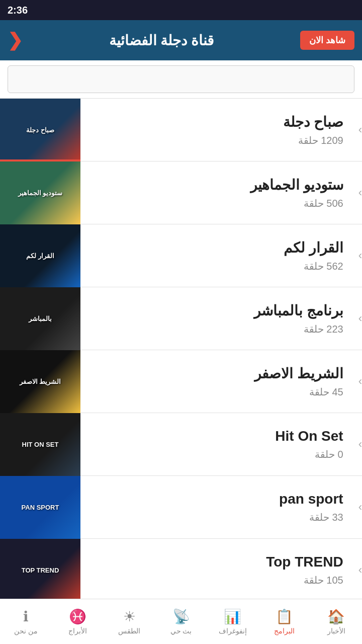 The height and width of the screenshot is (644, 362). What do you see at coordinates (181, 617) in the screenshot?
I see `live-icon: 📡` at bounding box center [181, 617].